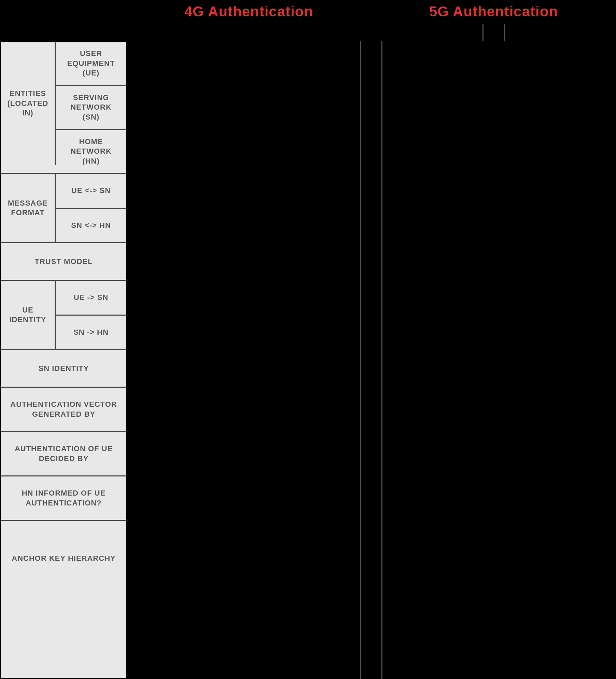 Image resolution: width=616 pixels, height=679 pixels. I want to click on entities-ue-subrow: USER EQUIPMENT (UE), so click(91, 64).